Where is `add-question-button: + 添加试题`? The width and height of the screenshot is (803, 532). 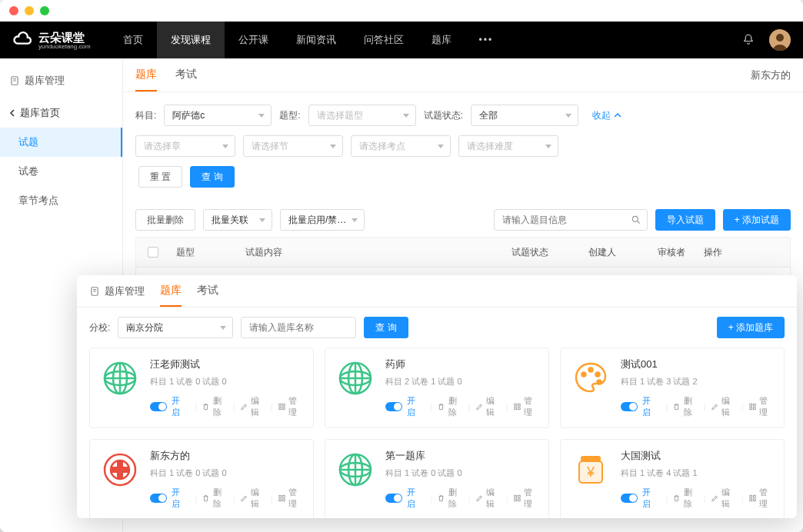 add-question-button: + 添加试题 is located at coordinates (757, 220).